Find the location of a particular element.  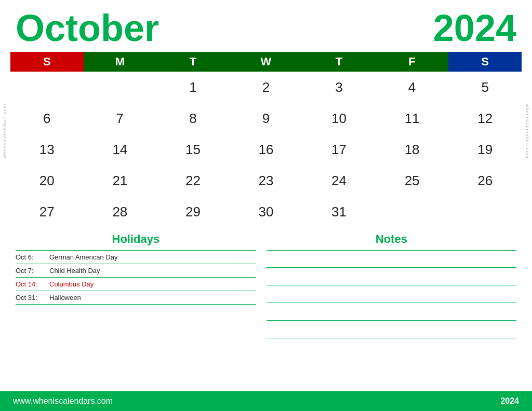

calendar-footer: www.wheniscalendars.com 2024 is located at coordinates (266, 401).